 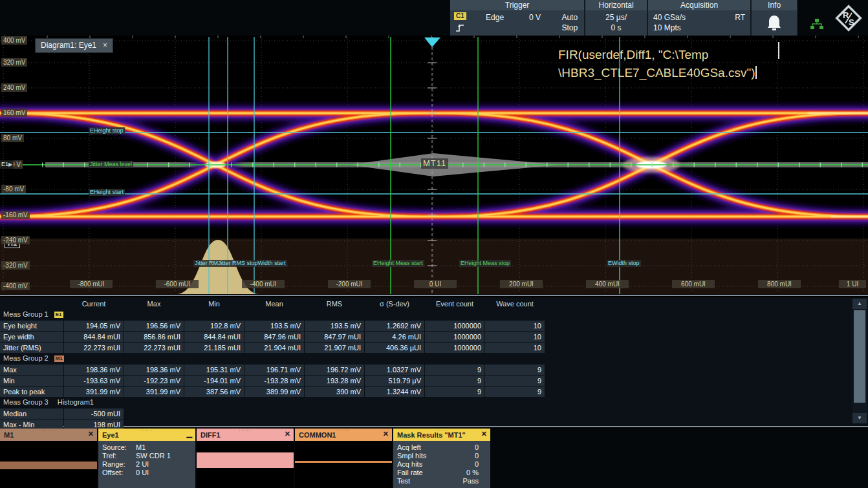 I want to click on measurement-value: 844.84 mUI, so click(x=94, y=337).